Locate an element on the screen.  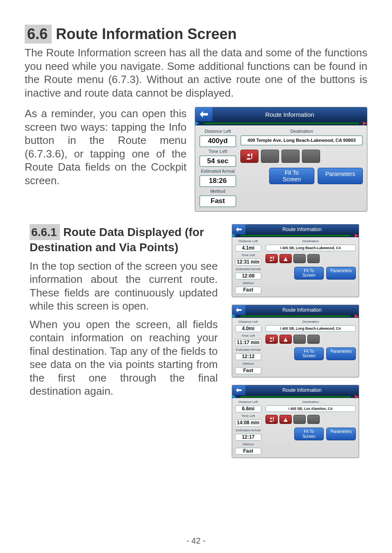
destination-field: I 405 SB, Los Alamitos, CA is located at coordinates (311, 409).